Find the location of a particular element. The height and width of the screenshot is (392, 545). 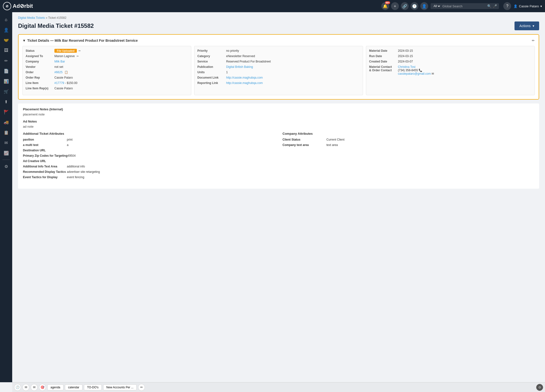

phone-icon: 📞 is located at coordinates (421, 70).